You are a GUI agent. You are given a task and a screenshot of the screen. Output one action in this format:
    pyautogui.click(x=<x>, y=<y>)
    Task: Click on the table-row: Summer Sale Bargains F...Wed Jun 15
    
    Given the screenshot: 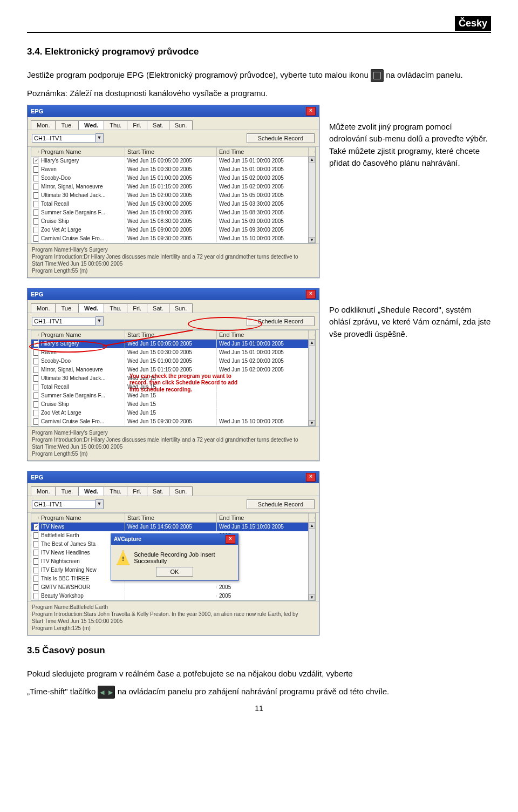 What is the action you would take?
    pyautogui.click(x=173, y=396)
    